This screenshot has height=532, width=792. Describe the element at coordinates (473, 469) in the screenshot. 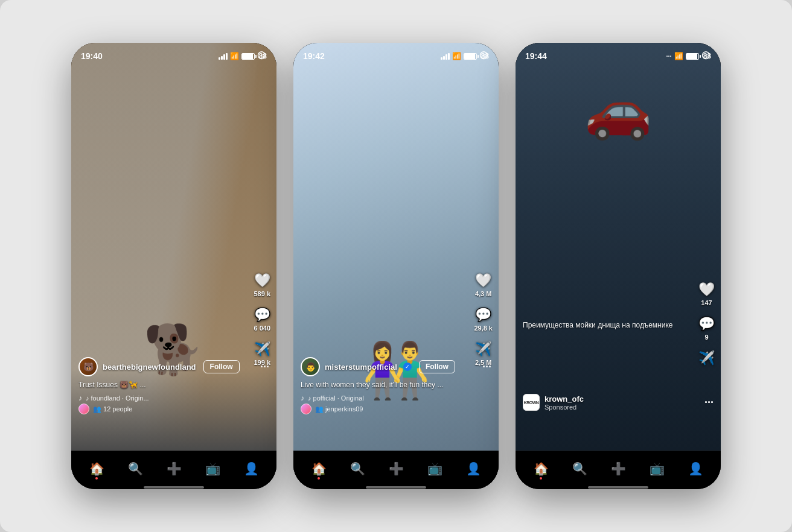

I see `nav-profile-2: 👤` at that location.